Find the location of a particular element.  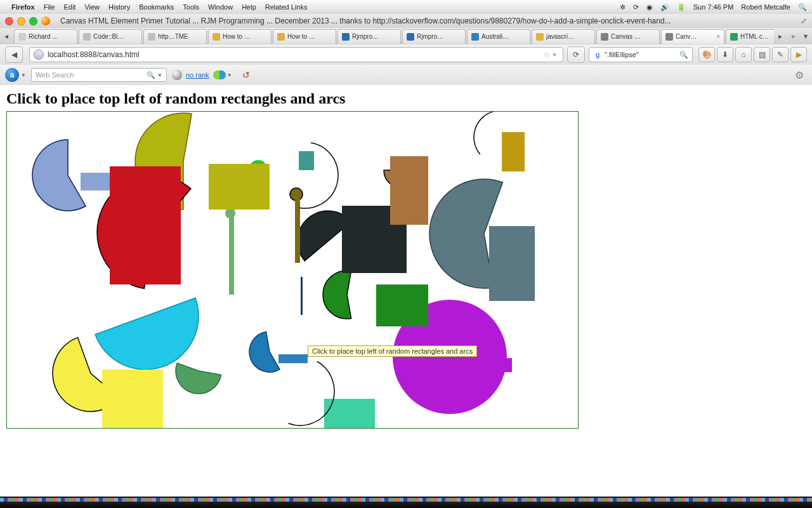

user-name: Robert Metcalfe is located at coordinates (766, 7).